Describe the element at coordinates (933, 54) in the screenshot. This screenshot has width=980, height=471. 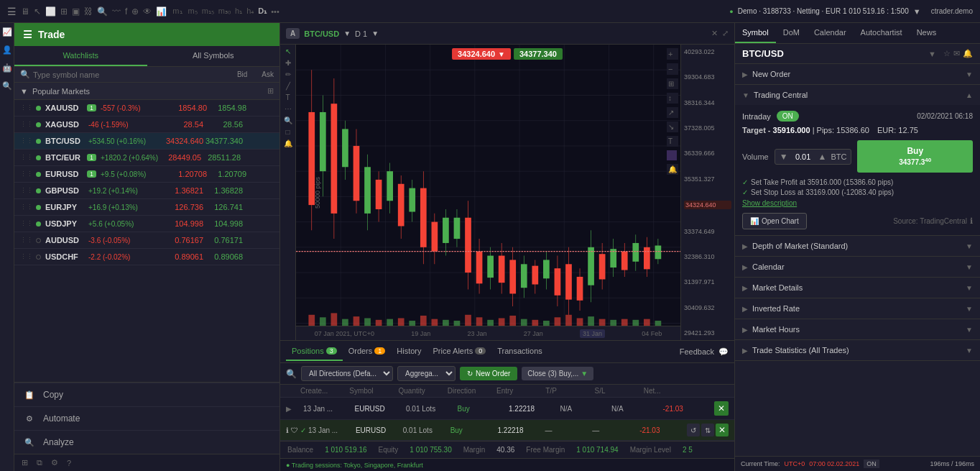
I see `sym-dropdown-icon: ▼` at that location.